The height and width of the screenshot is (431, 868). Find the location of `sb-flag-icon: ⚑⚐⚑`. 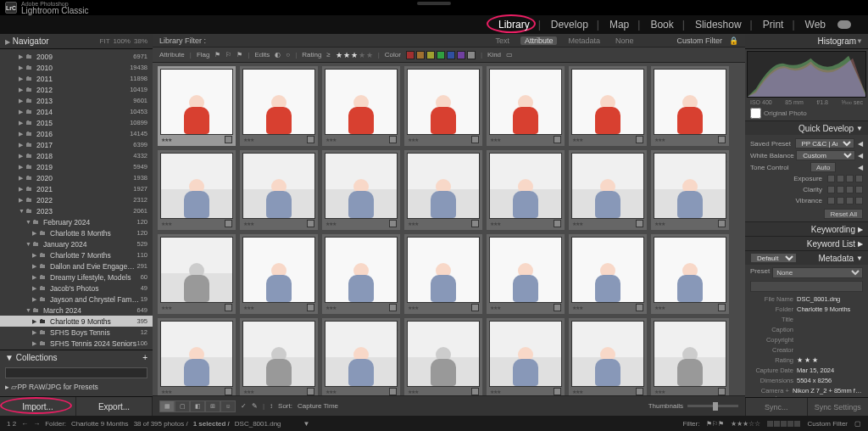

sb-flag-icon: ⚑⚐⚑ is located at coordinates (715, 424).